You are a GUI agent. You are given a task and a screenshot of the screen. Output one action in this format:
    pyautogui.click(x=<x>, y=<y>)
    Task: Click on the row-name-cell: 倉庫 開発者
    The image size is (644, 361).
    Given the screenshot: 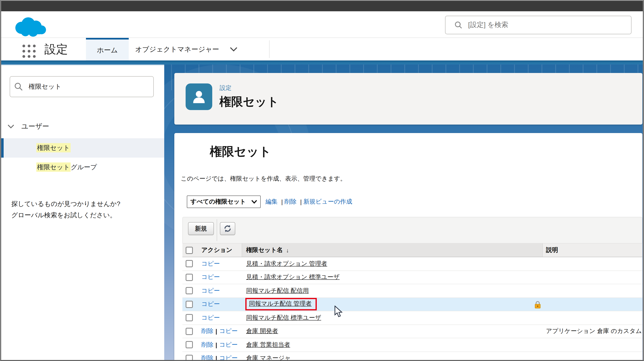 What is the action you would take?
    pyautogui.click(x=392, y=331)
    